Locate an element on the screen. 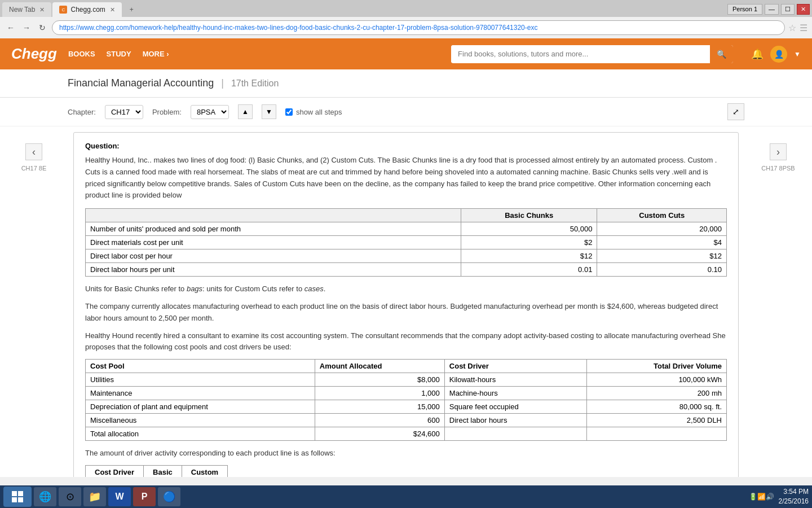 This screenshot has height=508, width=812. taskbar-chrome: ⊙ is located at coordinates (70, 497).